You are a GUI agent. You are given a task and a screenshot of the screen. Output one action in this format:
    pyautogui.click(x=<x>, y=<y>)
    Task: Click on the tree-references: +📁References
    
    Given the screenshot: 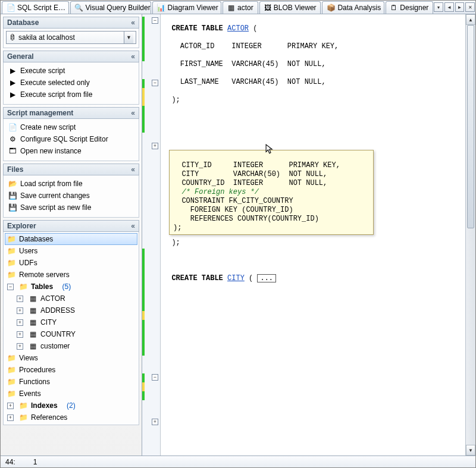 What is the action you would take?
    pyautogui.click(x=71, y=417)
    